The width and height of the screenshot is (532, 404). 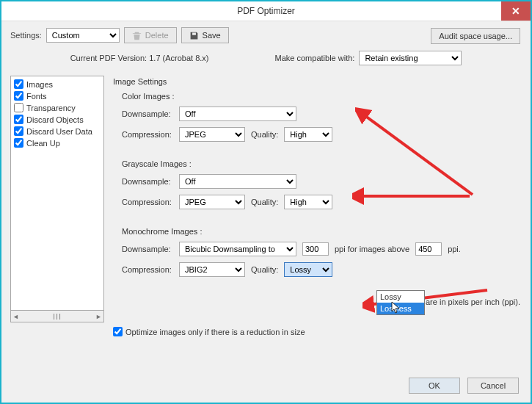 I want to click on compat-label: Make compatible with:, so click(x=316, y=58).